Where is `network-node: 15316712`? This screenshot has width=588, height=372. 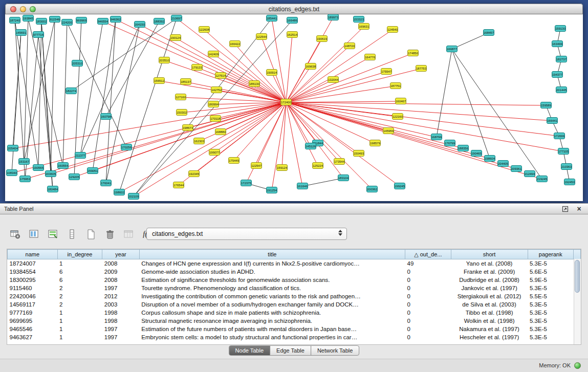 network-node: 15316712 is located at coordinates (24, 162).